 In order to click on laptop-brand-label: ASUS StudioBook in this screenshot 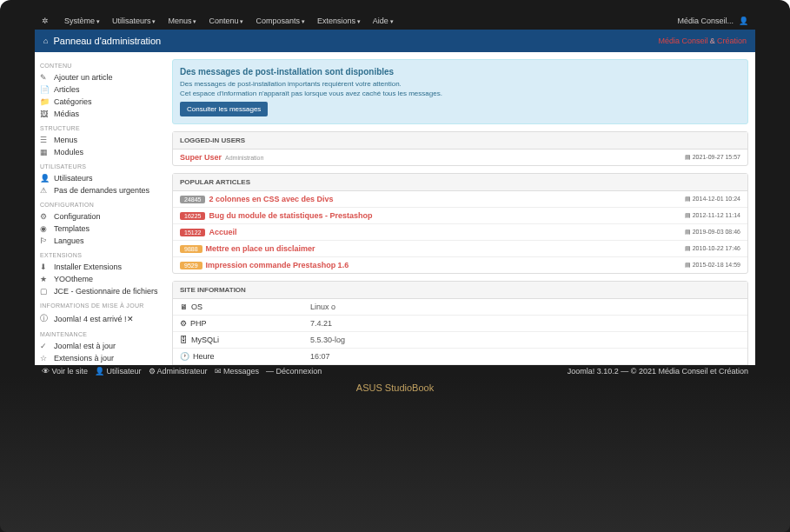, I will do `click(395, 388)`.